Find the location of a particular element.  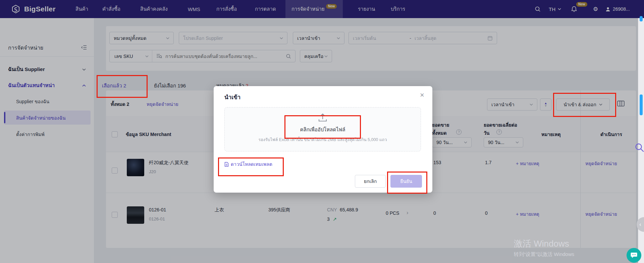

close-icon: × is located at coordinates (422, 95).